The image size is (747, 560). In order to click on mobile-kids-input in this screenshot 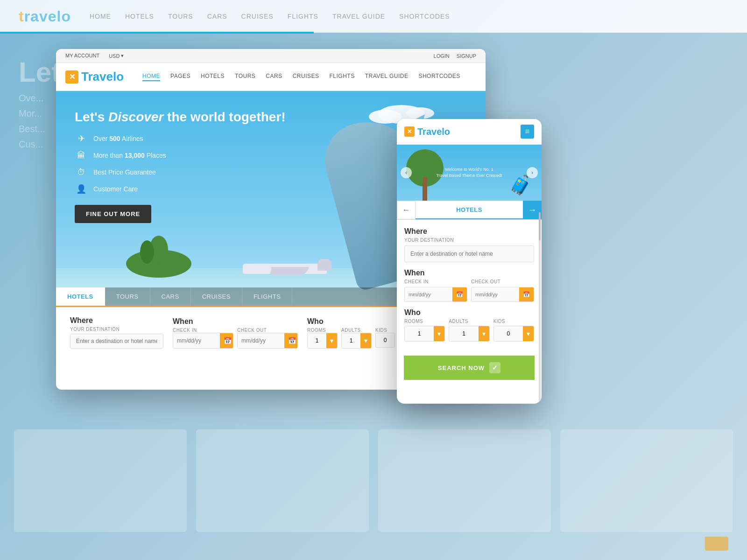, I will do `click(508, 334)`.